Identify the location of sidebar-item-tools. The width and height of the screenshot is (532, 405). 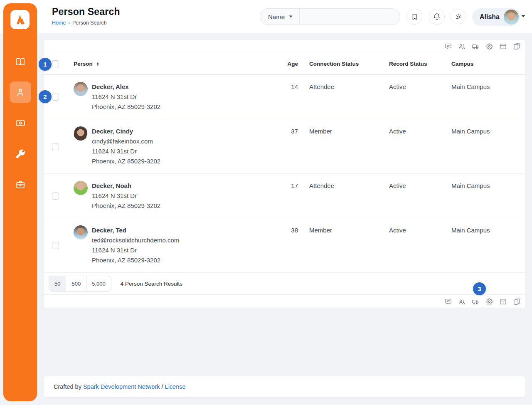
(20, 154).